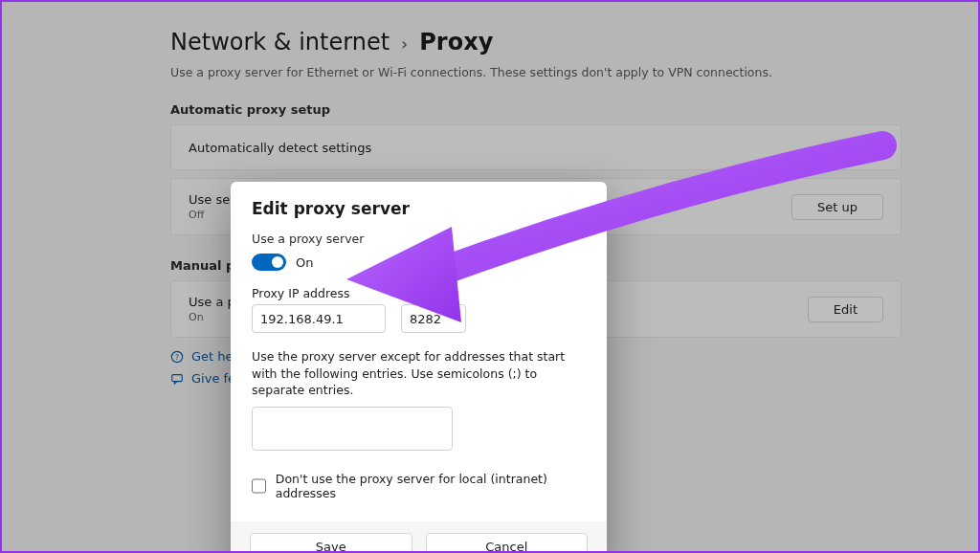  Describe the element at coordinates (434, 293) in the screenshot. I see `proxy-port-label: Port` at that location.